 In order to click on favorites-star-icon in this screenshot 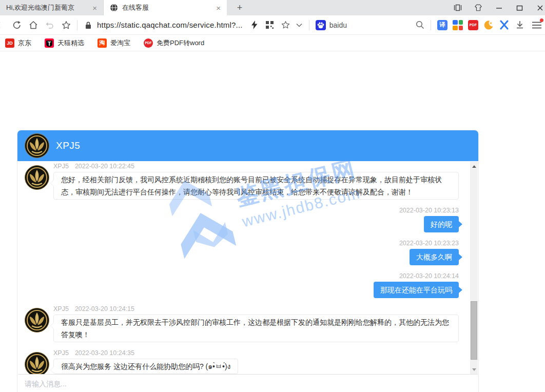, I will do `click(66, 25)`.